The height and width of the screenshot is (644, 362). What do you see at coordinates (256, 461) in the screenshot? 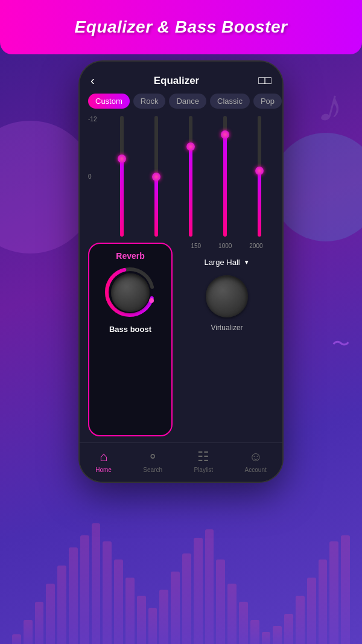
I see `nav-account: ☺ Account` at bounding box center [256, 461].